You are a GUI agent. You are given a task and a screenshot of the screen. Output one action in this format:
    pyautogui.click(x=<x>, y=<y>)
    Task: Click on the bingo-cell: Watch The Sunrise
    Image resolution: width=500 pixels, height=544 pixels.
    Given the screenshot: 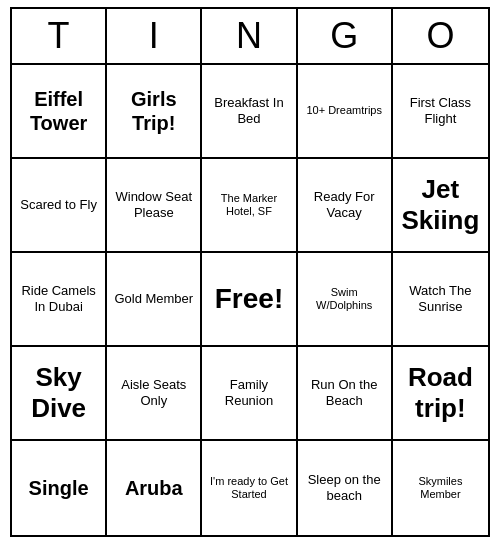 What is the action you would take?
    pyautogui.click(x=440, y=300)
    